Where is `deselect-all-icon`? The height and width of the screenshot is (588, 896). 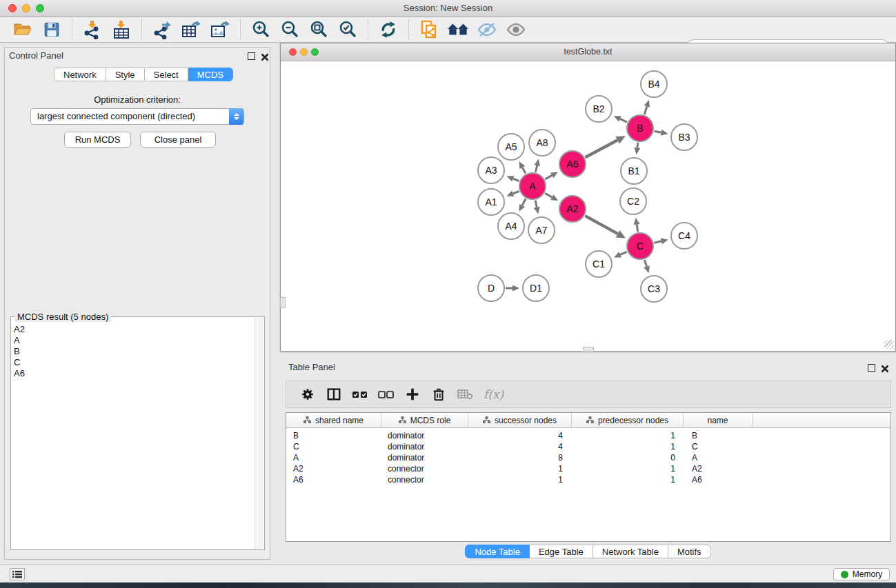
deselect-all-icon is located at coordinates (386, 394).